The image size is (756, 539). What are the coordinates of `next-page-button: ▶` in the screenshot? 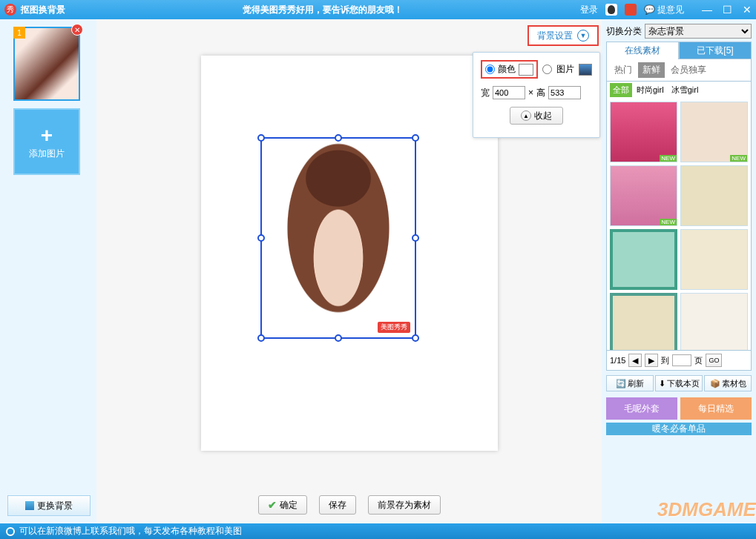 It's located at (651, 360).